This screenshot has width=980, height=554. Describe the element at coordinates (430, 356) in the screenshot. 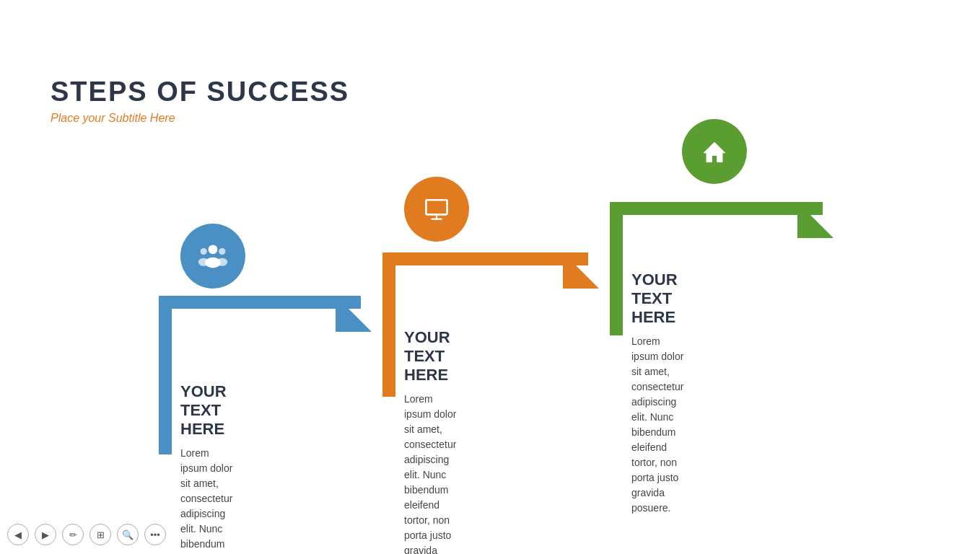

I see `step-2-heading: YOUR TEXT HERE` at that location.